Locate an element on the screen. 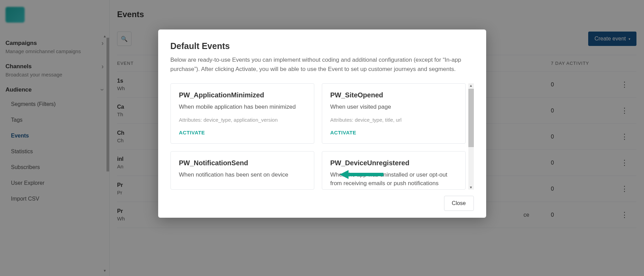 The image size is (644, 276). scroll-up-icon: ▲ is located at coordinates (471, 86).